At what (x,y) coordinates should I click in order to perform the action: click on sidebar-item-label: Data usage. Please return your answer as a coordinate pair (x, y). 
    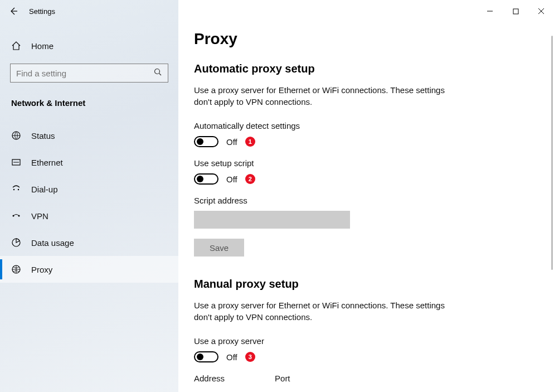
    Looking at the image, I should click on (52, 243).